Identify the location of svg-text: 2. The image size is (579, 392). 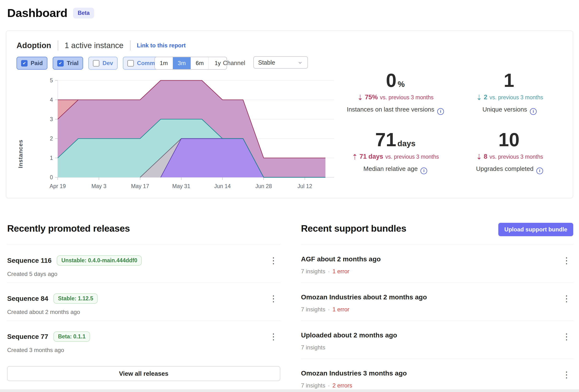
(51, 138).